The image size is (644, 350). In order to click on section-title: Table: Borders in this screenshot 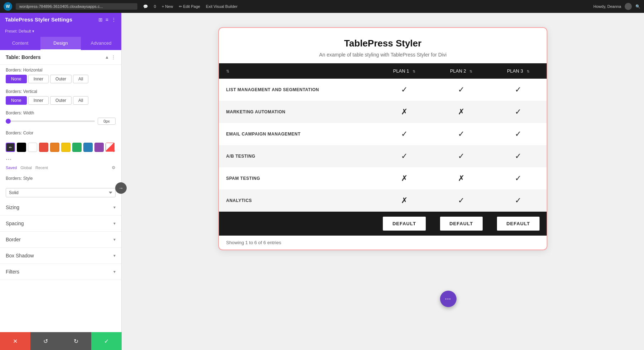, I will do `click(23, 57)`.